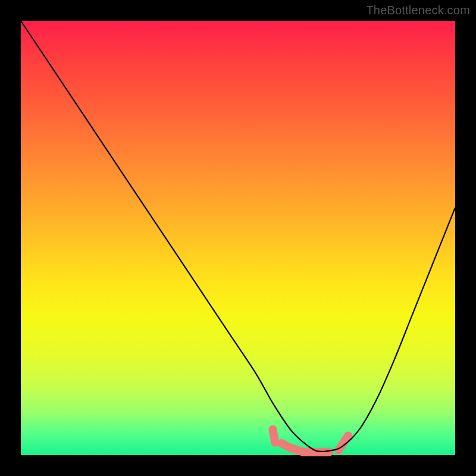 This screenshot has height=476, width=476. What do you see at coordinates (274, 436) in the screenshot?
I see `accent-segment-left` at bounding box center [274, 436].